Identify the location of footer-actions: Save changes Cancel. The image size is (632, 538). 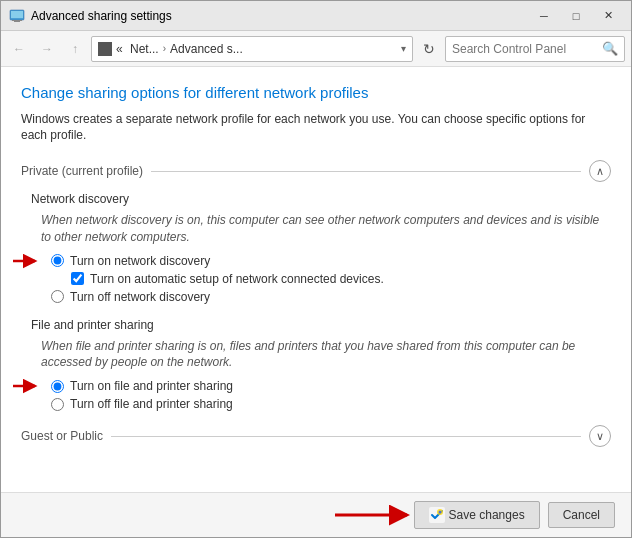
(316, 515).